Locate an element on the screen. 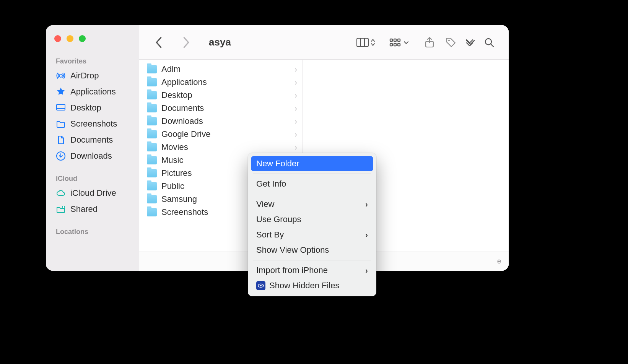  apps-icon is located at coordinates (61, 92).